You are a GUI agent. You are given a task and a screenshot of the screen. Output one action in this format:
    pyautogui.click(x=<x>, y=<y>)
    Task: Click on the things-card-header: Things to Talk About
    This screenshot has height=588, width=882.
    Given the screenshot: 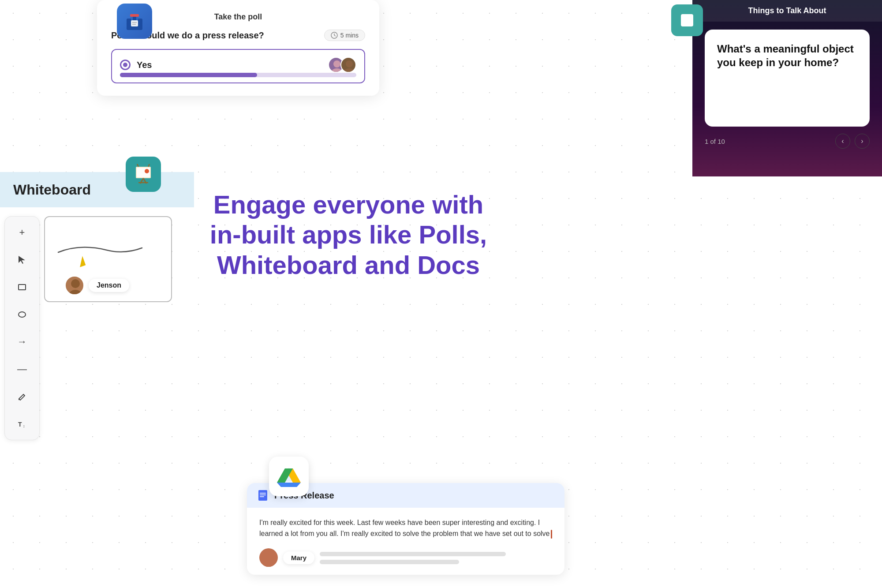 What is the action you would take?
    pyautogui.click(x=787, y=11)
    